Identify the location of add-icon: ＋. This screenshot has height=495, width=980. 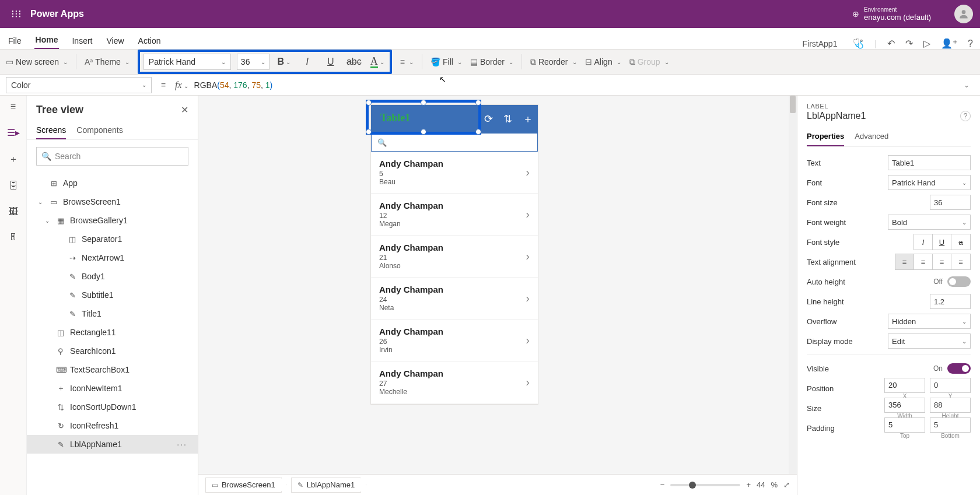
(528, 119).